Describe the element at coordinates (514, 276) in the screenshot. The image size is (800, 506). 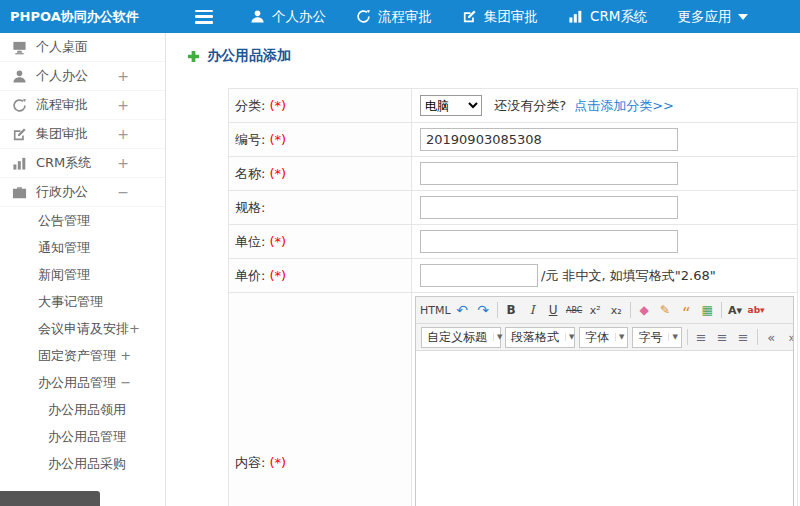
I see `form-row-price: 单价:(*) /元 非中文, 如填写格式"2.68"` at that location.